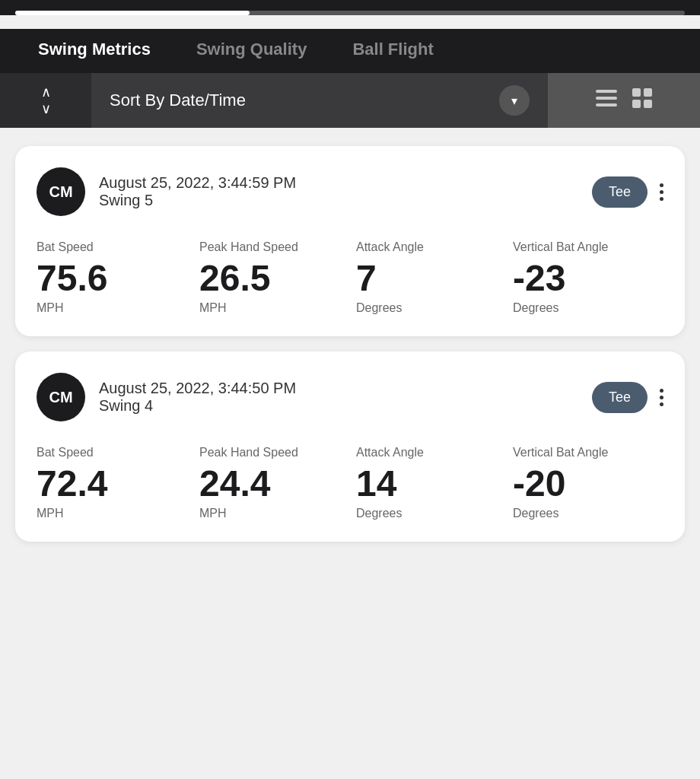 Image resolution: width=700 pixels, height=779 pixels. I want to click on card-title-area-1: August 25, 2022, 3:44:59 PM Swing 5, so click(345, 192).